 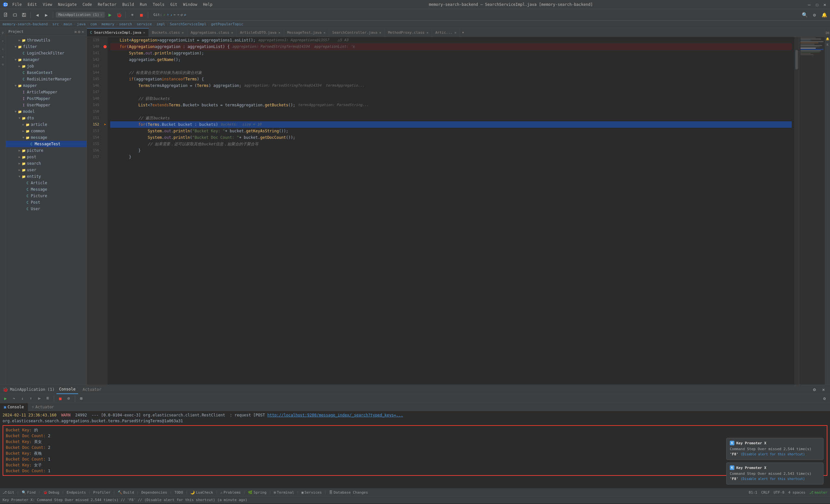 I want to click on menu-code: Code, so click(x=88, y=5).